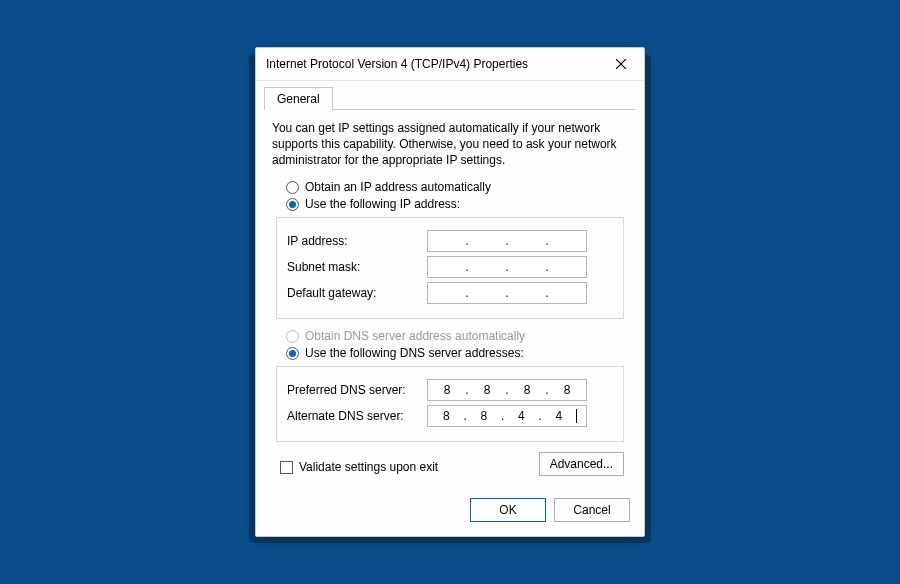 This screenshot has height=584, width=900. Describe the element at coordinates (357, 267) in the screenshot. I see `subnet-mask-label: Subnet mask:` at that location.